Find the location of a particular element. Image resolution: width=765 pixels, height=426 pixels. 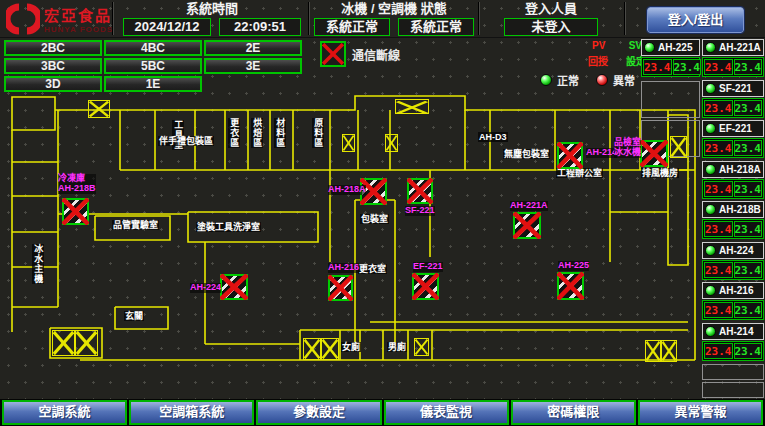

login-logout-button: 登入/登出 is located at coordinates (696, 20).